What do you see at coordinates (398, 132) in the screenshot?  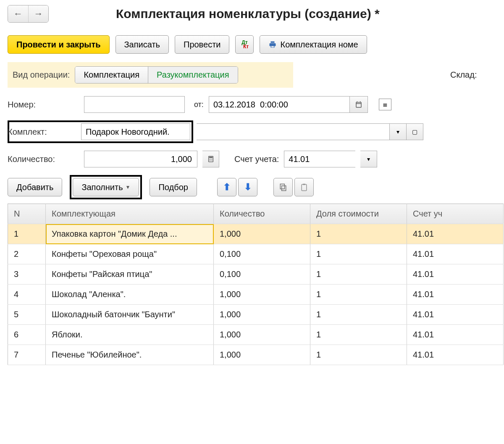 I see `chevron-down-icon: ▾` at bounding box center [398, 132].